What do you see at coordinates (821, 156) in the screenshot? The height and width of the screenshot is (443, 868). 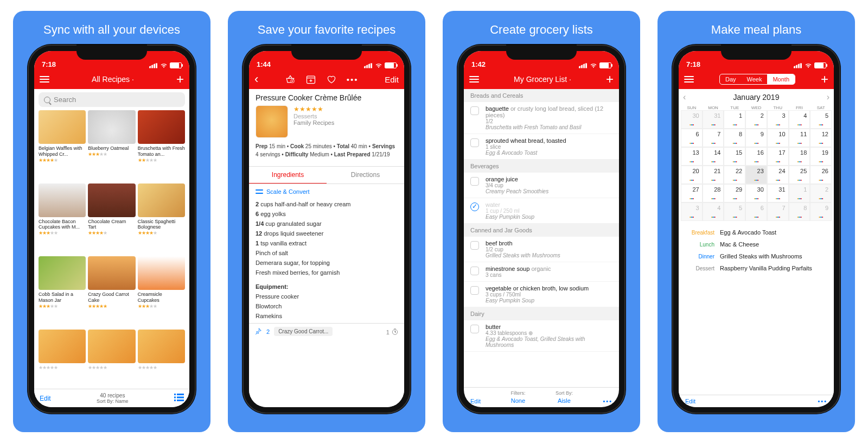 I see `calendar-day: 19••••` at bounding box center [821, 156].